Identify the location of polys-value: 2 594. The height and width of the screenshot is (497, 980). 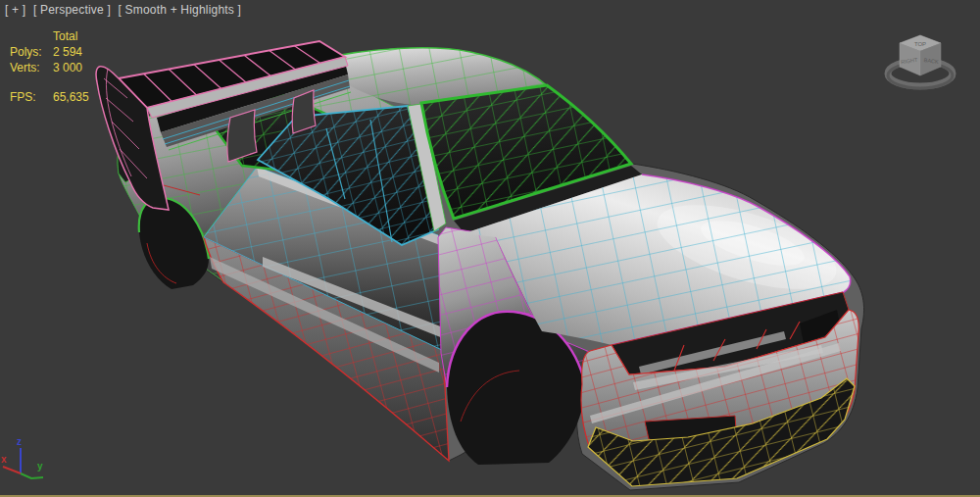
(68, 52).